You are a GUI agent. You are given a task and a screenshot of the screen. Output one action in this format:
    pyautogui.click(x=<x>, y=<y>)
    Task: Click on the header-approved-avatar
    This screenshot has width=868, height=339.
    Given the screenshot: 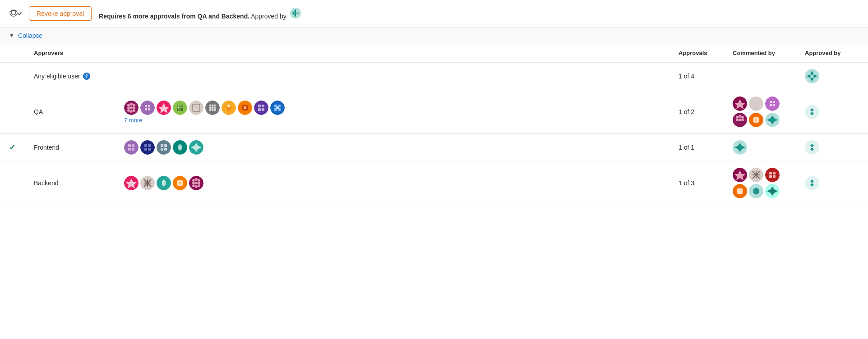 What is the action you would take?
    pyautogui.click(x=295, y=13)
    